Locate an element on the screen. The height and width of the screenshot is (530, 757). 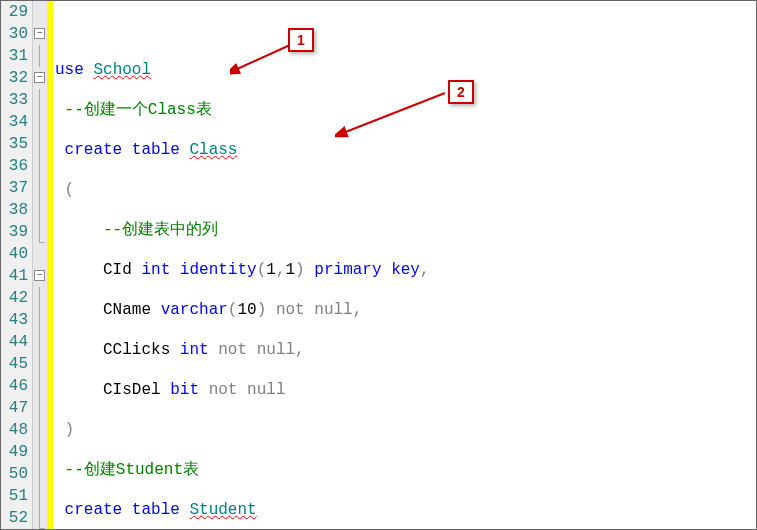
line-number: 50 is located at coordinates (14, 474).